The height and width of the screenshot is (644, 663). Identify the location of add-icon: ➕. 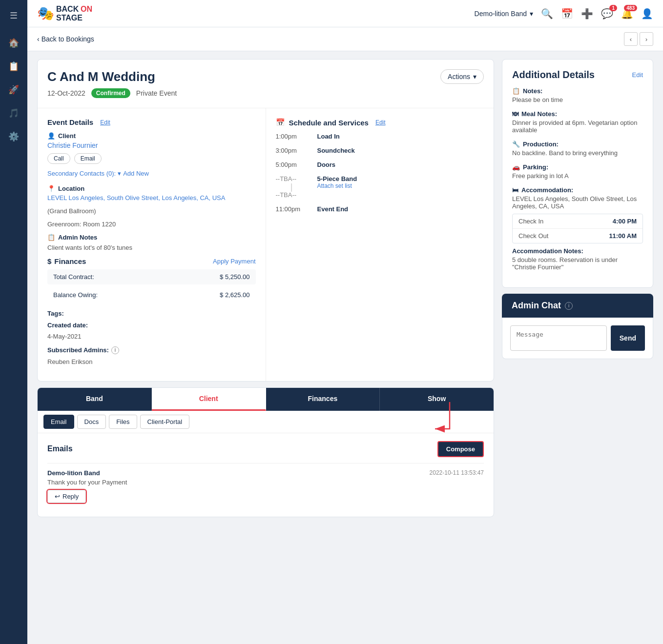
(587, 14).